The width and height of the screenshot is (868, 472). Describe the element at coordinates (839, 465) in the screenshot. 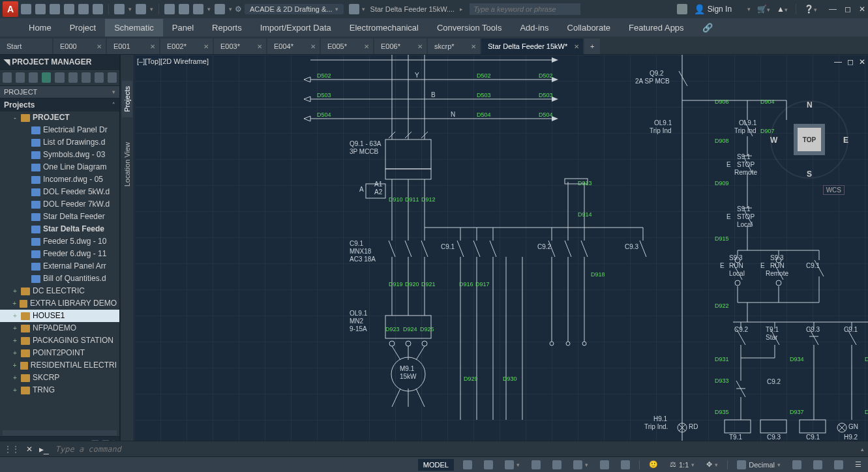

I see `iso-toggle` at that location.